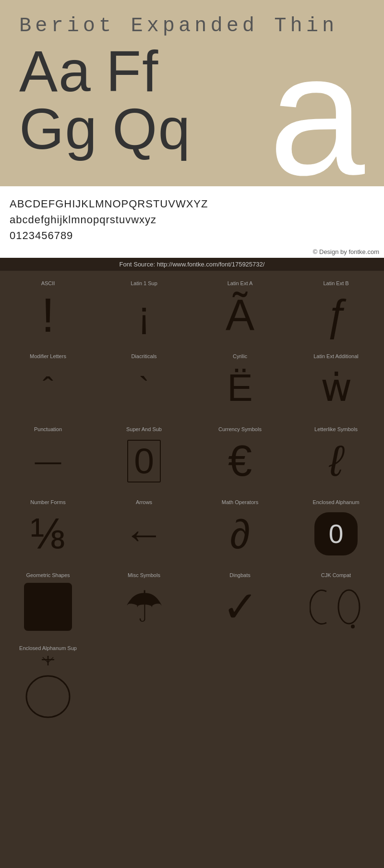 The width and height of the screenshot is (384, 868). What do you see at coordinates (240, 461) in the screenshot?
I see `block-currencysymbols-glyph: €` at bounding box center [240, 461].